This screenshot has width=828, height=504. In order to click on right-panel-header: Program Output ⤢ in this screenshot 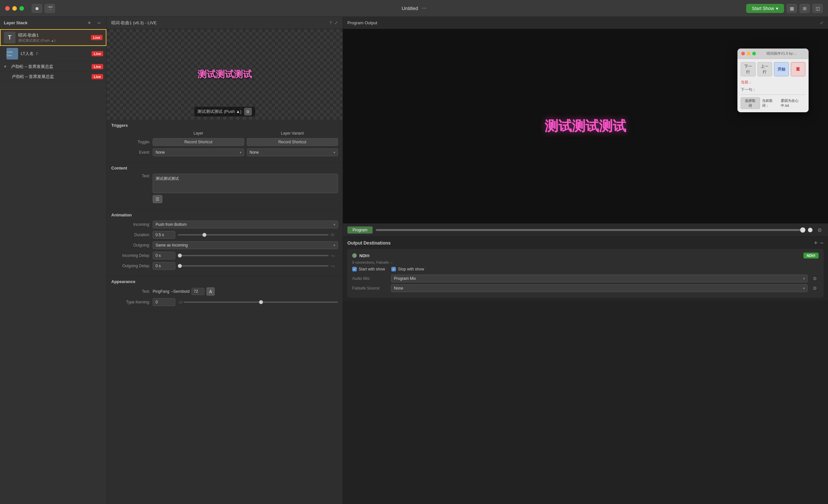, I will do `click(585, 23)`.